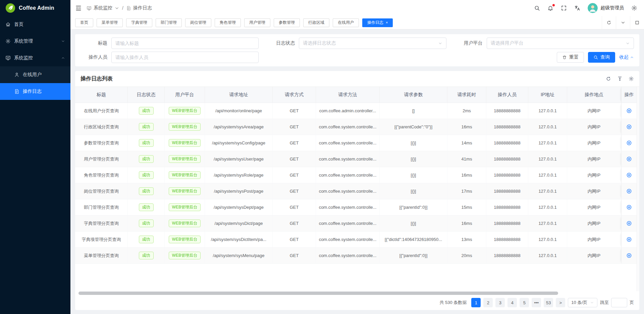  I want to click on page-button: 53, so click(548, 303).